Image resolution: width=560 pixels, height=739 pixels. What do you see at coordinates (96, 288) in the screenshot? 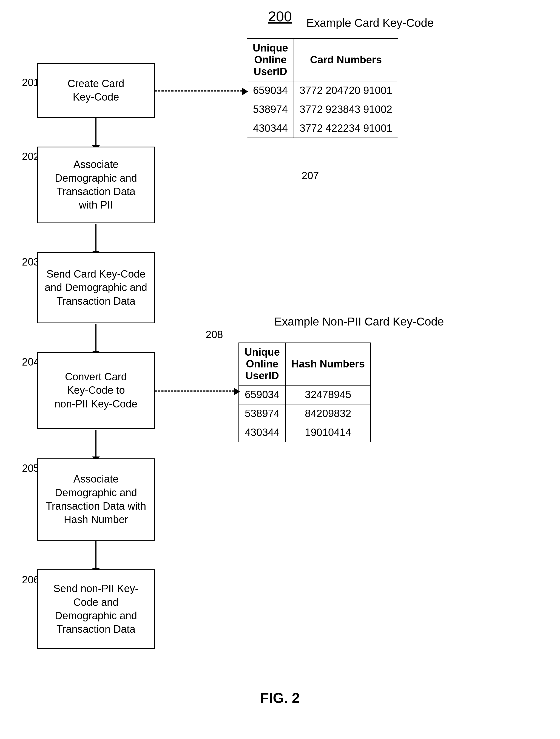
I see `step-203-box: Send Card Key-Code and Demographic and T…` at bounding box center [96, 288].